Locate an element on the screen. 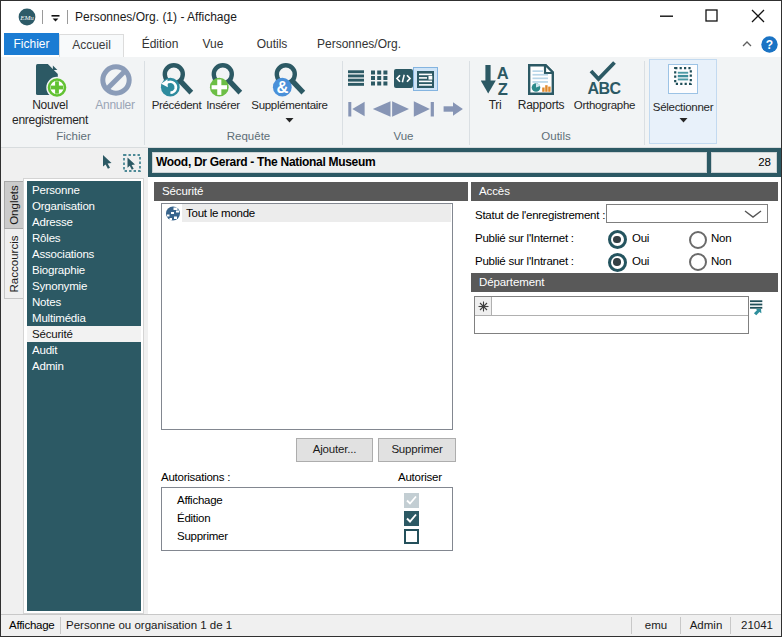 This screenshot has height=637, width=782. svg-text: Z is located at coordinates (503, 88).